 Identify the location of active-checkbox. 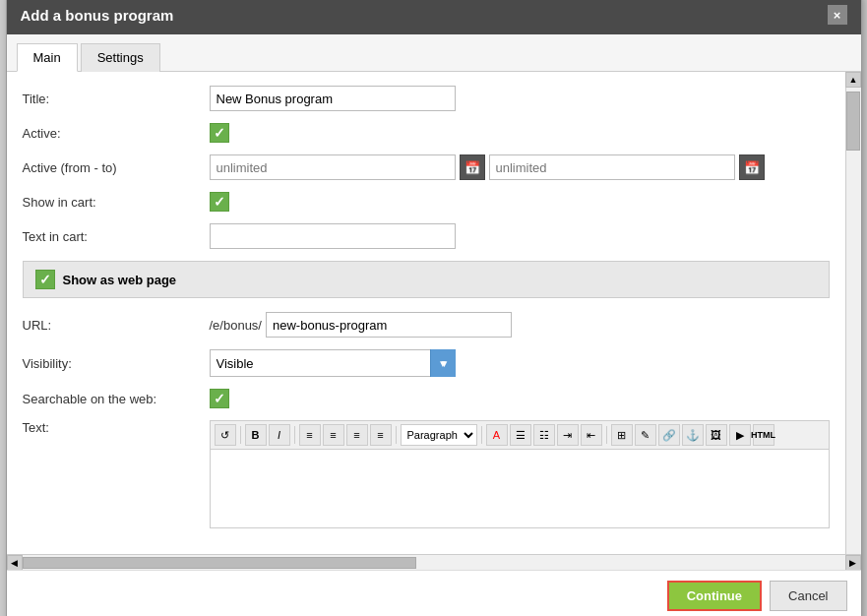
(219, 133).